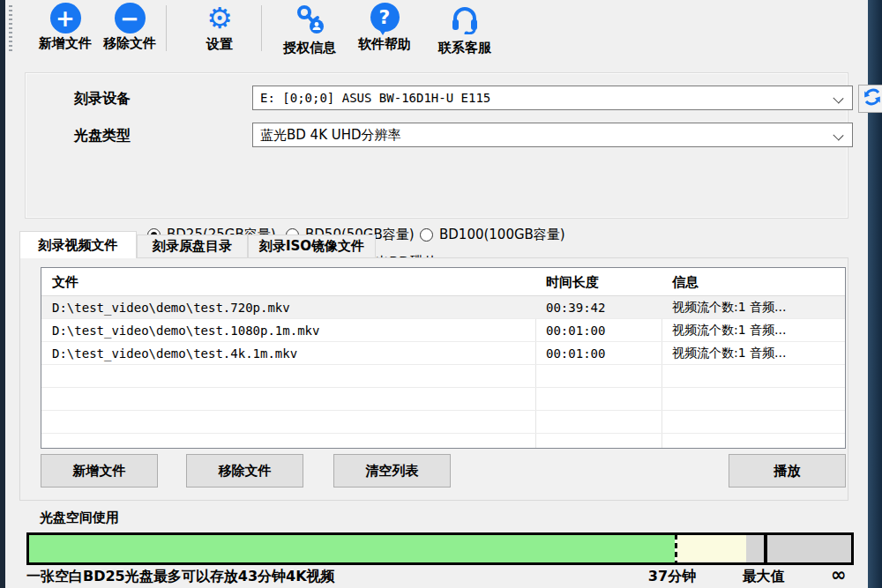  What do you see at coordinates (310, 48) in the screenshot?
I see `toolbar-license-label: 授权信息` at bounding box center [310, 48].